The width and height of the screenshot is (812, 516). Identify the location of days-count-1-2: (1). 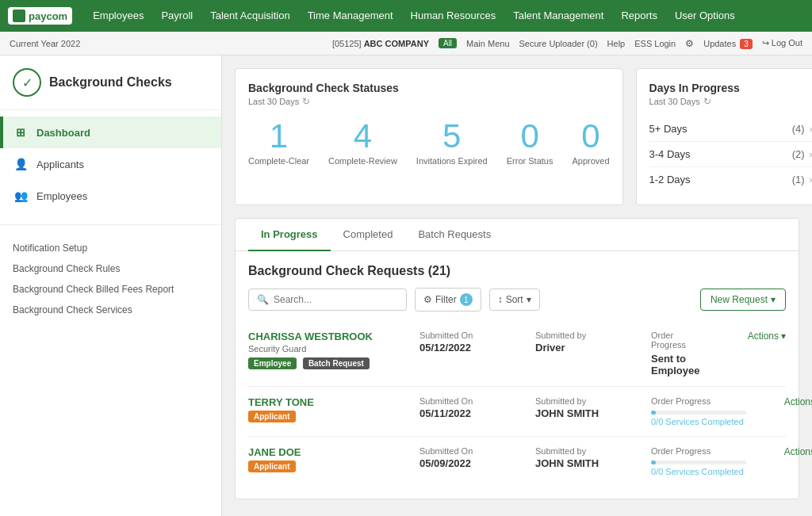
(799, 179).